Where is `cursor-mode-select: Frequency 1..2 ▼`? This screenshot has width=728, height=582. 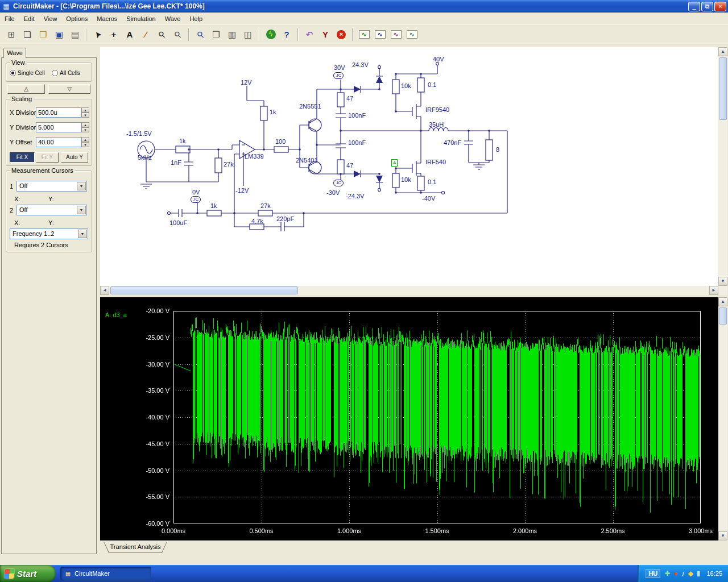 cursor-mode-select: Frequency 1..2 ▼ is located at coordinates (49, 234).